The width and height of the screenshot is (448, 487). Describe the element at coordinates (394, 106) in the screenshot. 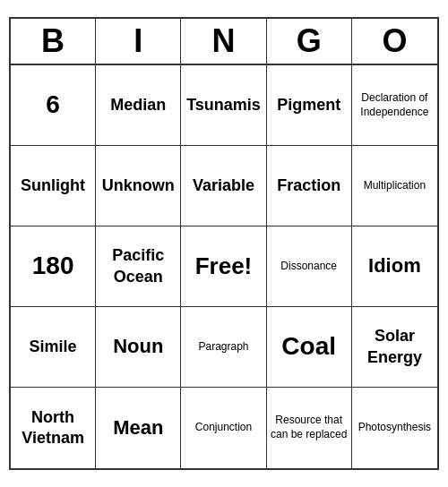

I see `cell-label: Declaration of Independence` at that location.